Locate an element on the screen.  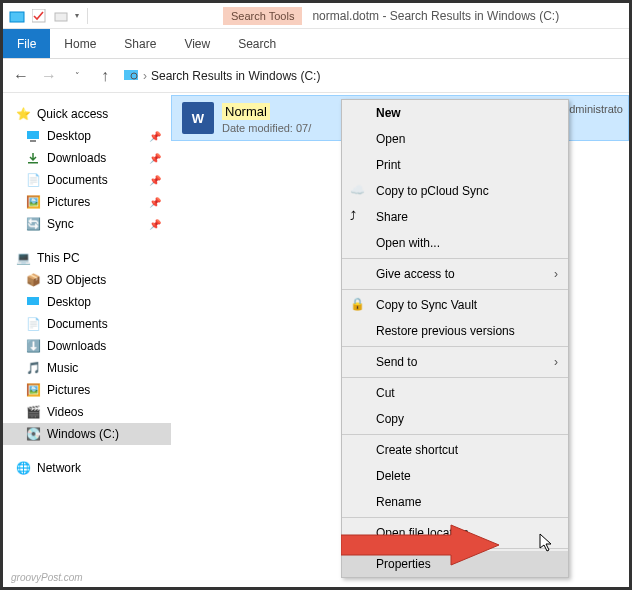
qat-check-icon is located at coordinates (39, 16).